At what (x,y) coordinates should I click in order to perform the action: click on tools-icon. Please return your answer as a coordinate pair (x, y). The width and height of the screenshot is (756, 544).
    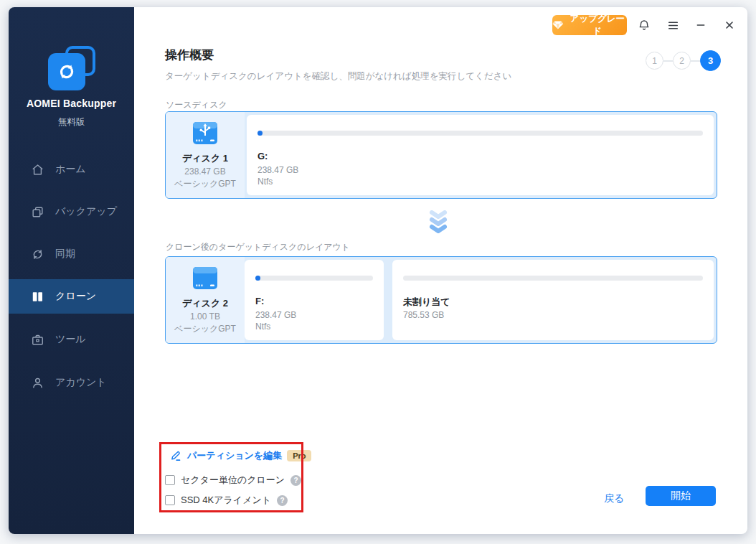
    Looking at the image, I should click on (37, 340).